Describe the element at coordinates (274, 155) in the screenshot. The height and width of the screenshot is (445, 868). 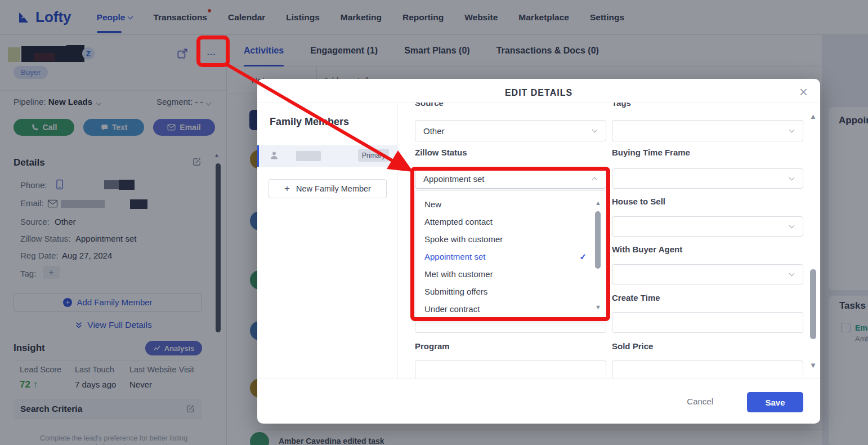
I see `person-icon` at that location.